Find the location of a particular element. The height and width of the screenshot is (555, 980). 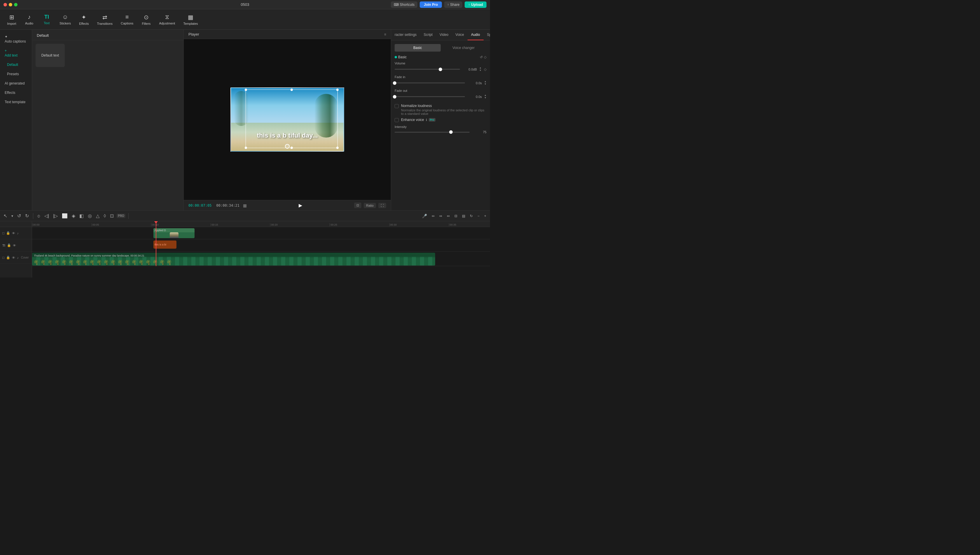

layout-icon: ▦ is located at coordinates (245, 205).